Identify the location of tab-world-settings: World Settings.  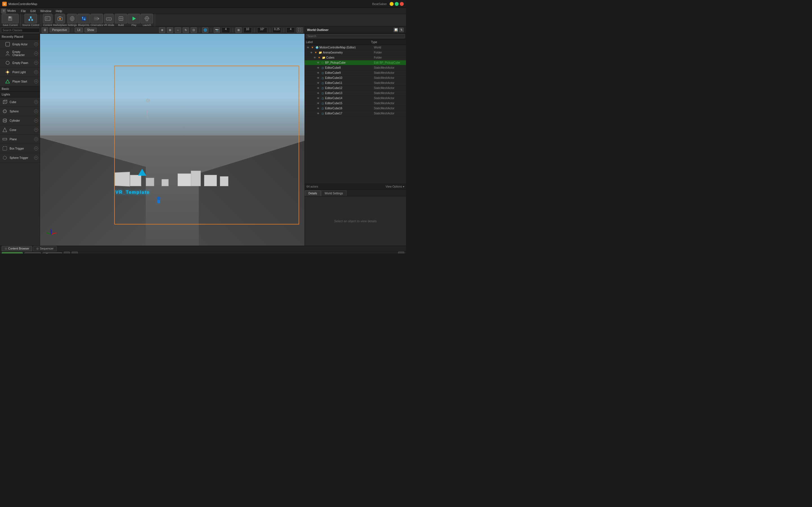
(334, 193).